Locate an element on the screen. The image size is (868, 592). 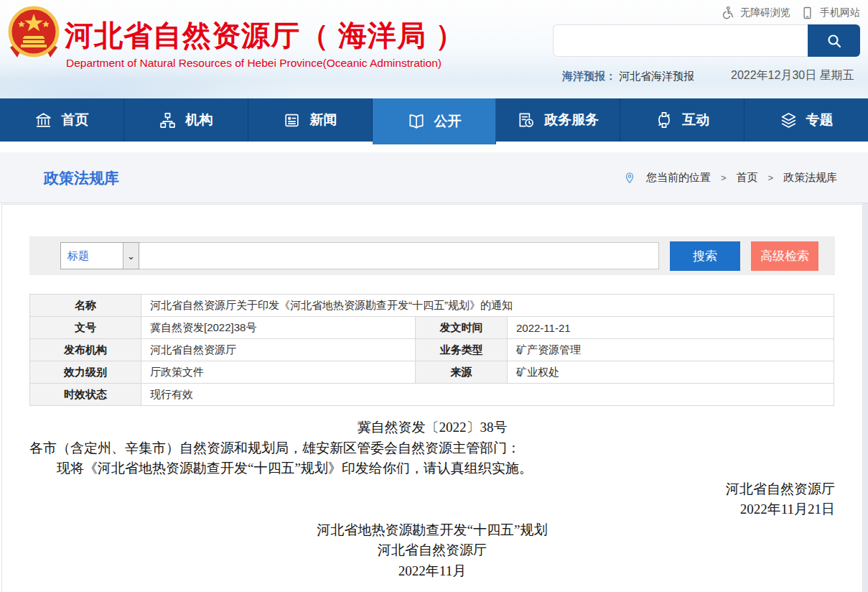
nav-item-home: 首页 is located at coordinates (62, 120).